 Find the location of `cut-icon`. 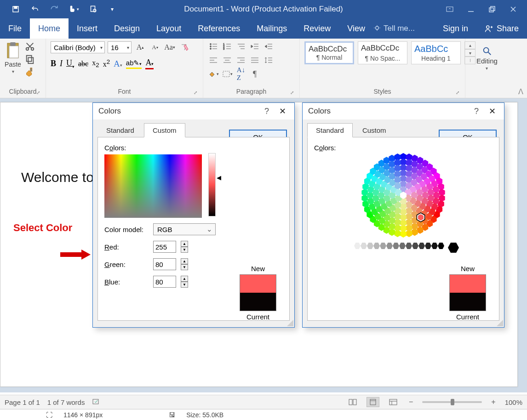

cut-icon is located at coordinates (30, 46).